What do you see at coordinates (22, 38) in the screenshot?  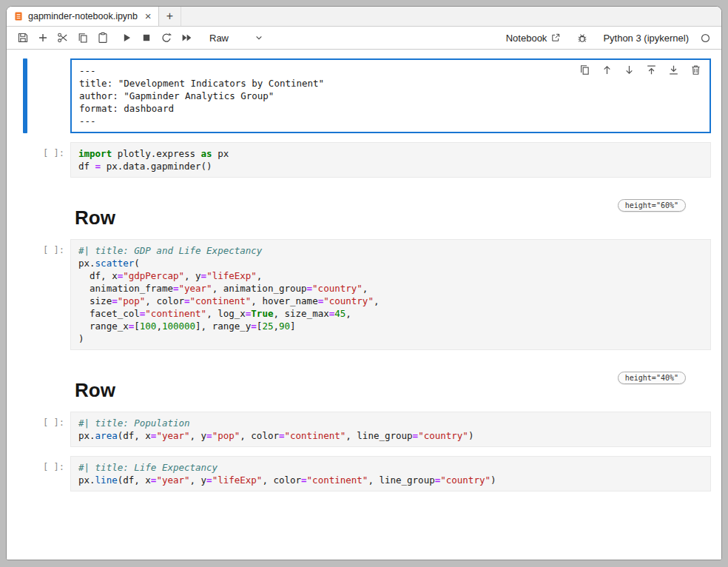 I see `save-button` at bounding box center [22, 38].